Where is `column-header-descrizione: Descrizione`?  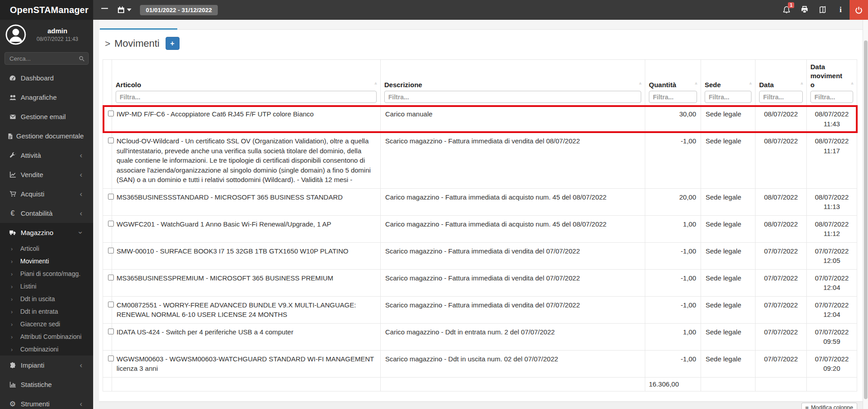
column-header-descrizione: Descrizione is located at coordinates (513, 83).